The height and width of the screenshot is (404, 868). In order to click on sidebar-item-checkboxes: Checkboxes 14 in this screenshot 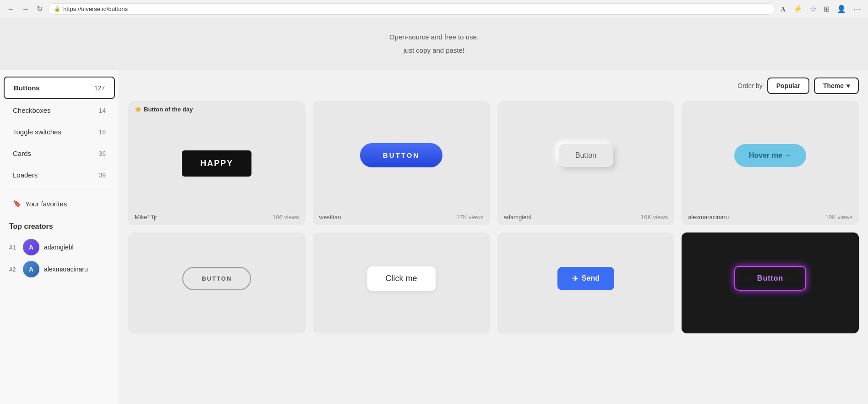, I will do `click(60, 110)`.